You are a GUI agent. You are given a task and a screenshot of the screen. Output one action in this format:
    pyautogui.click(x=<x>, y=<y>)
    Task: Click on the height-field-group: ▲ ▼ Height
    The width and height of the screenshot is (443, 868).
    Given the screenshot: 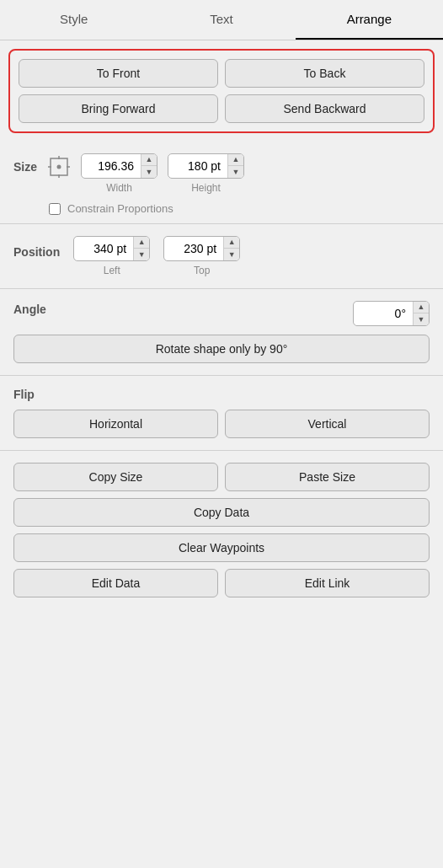 What is the action you would take?
    pyautogui.click(x=205, y=174)
    